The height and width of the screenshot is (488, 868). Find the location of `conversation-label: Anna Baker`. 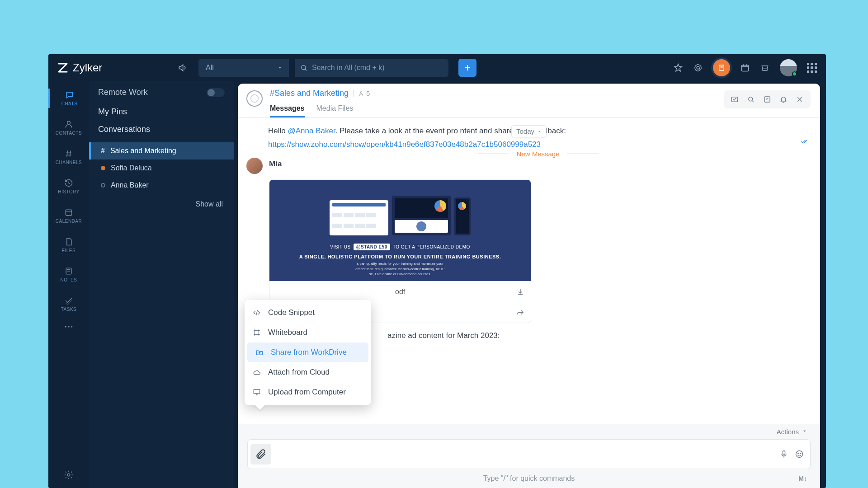

conversation-label: Anna Baker is located at coordinates (130, 185).